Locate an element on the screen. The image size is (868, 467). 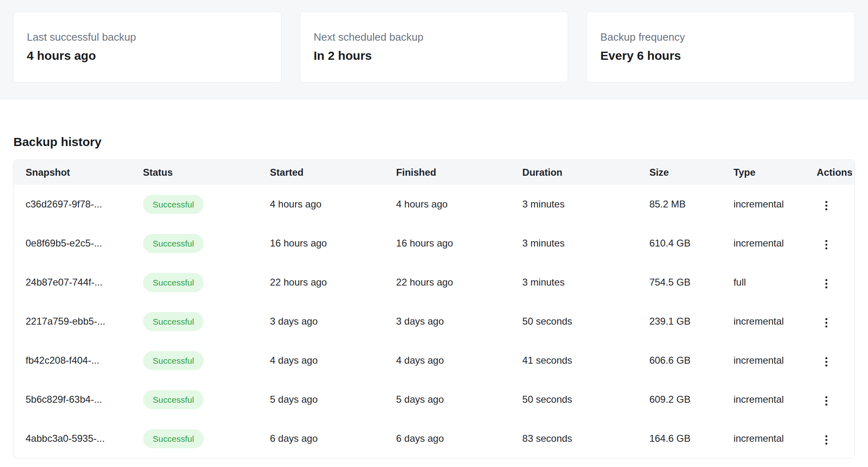
started-cell: 4 days ago is located at coordinates (333, 360).